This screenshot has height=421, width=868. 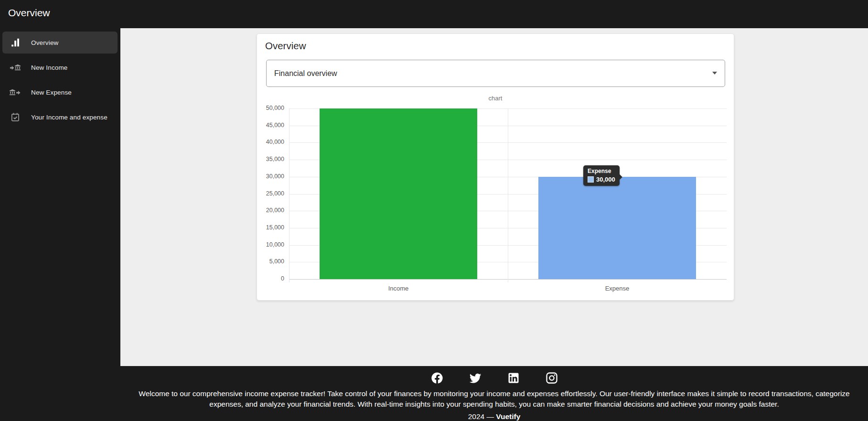 I want to click on sidebar: Overview New Income New Expense, so click(x=60, y=225).